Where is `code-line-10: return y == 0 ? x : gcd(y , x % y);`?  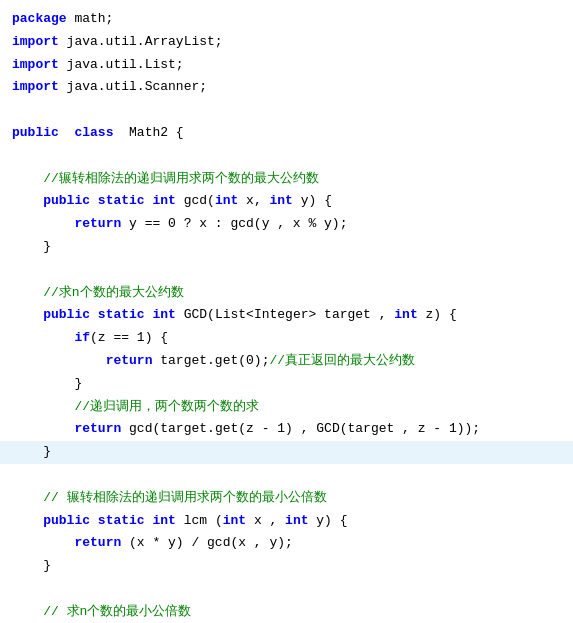 code-line-10: return y == 0 ? x : gcd(y , x % y); is located at coordinates (286, 224).